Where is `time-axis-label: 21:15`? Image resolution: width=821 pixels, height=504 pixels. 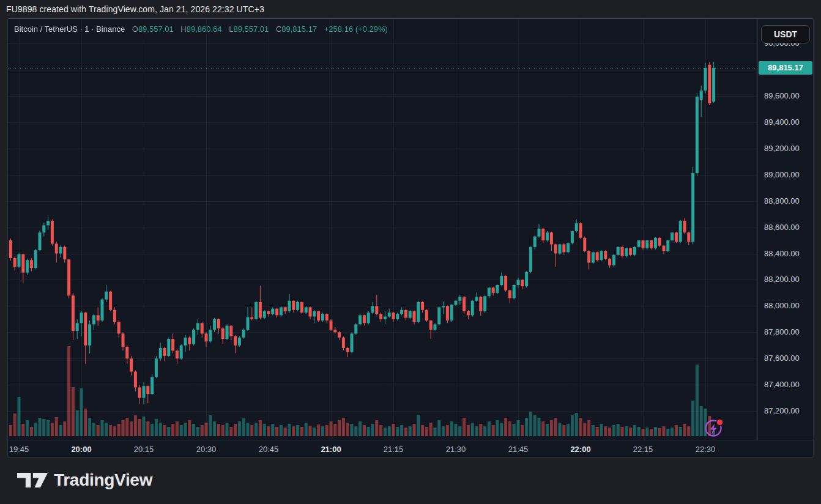
time-axis-label: 21:15 is located at coordinates (394, 449).